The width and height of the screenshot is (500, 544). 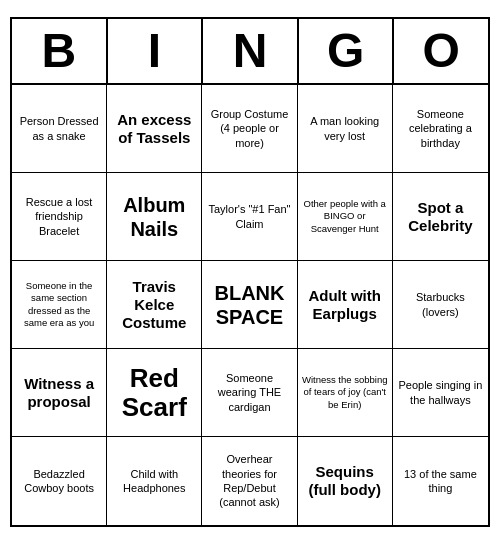 What do you see at coordinates (440, 305) in the screenshot?
I see `bingo-cell-14: Starbucks (lovers)` at bounding box center [440, 305].